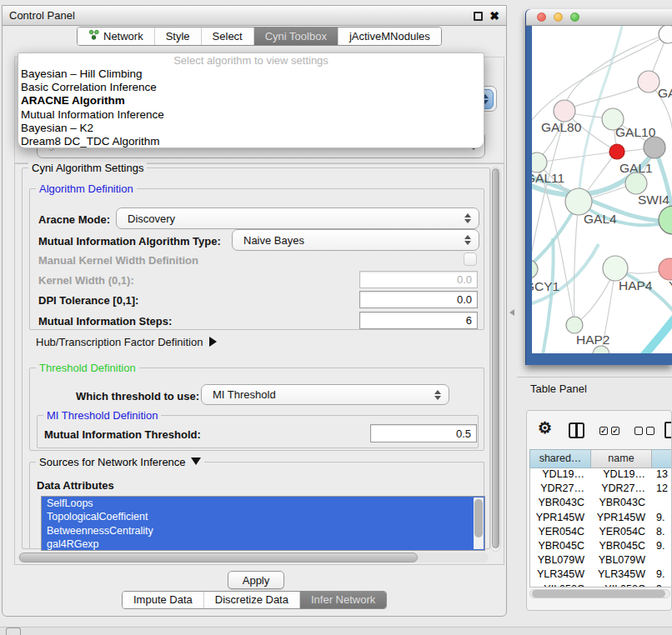 This screenshot has width=672, height=635. I want to click on float-icon, so click(479, 17).